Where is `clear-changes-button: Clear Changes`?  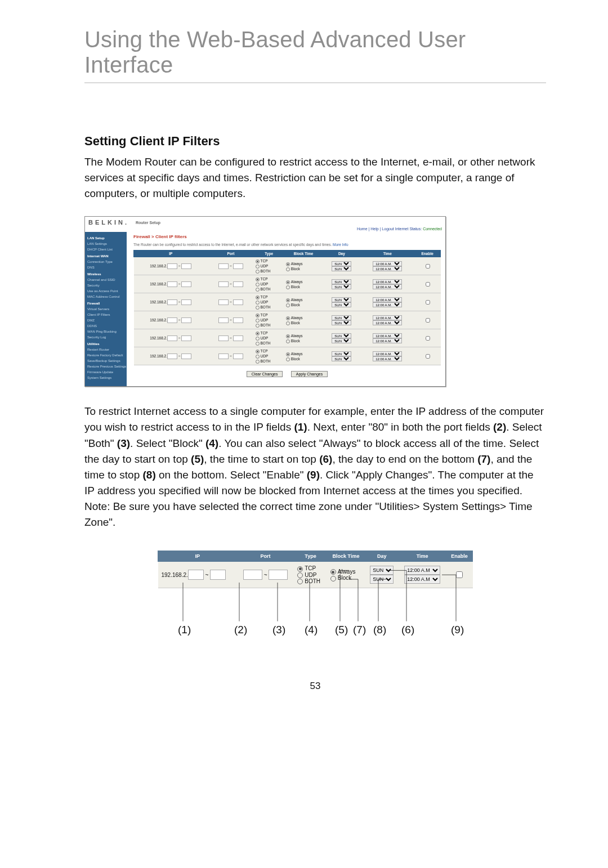 clear-changes-button: Clear Changes is located at coordinates (265, 374).